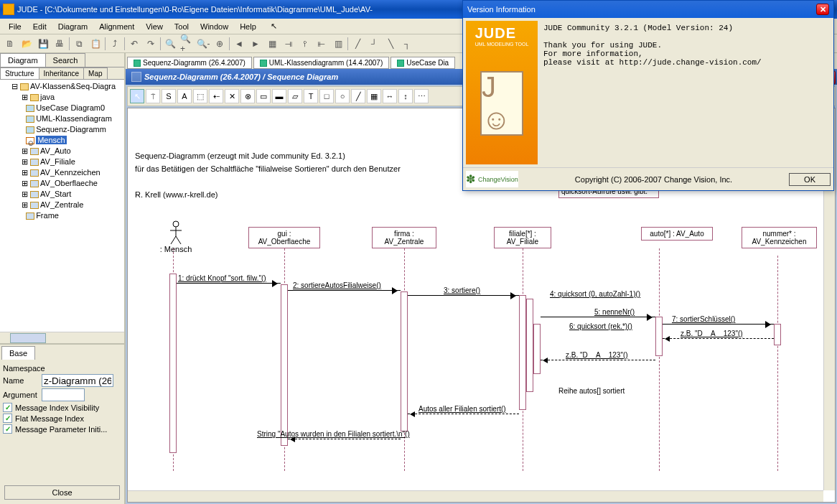 The width and height of the screenshot is (837, 504). I want to click on zoom-out-icon: 🔍-, so click(203, 44).